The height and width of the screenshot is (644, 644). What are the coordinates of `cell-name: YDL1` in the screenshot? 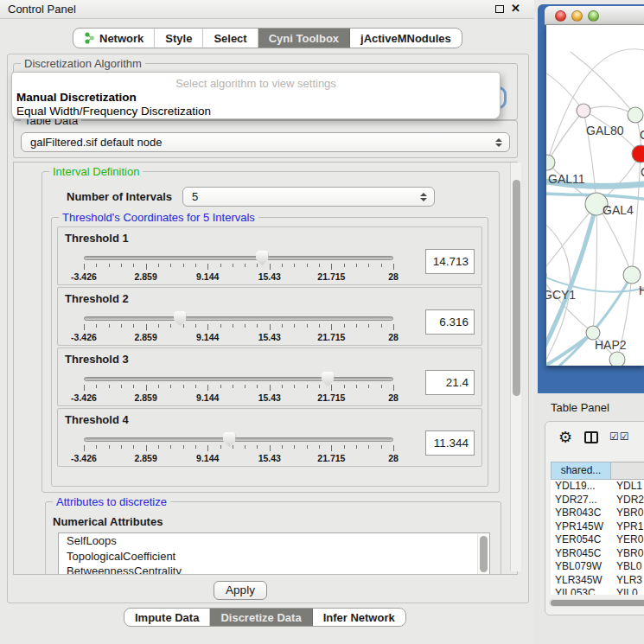 It's located at (628, 487).